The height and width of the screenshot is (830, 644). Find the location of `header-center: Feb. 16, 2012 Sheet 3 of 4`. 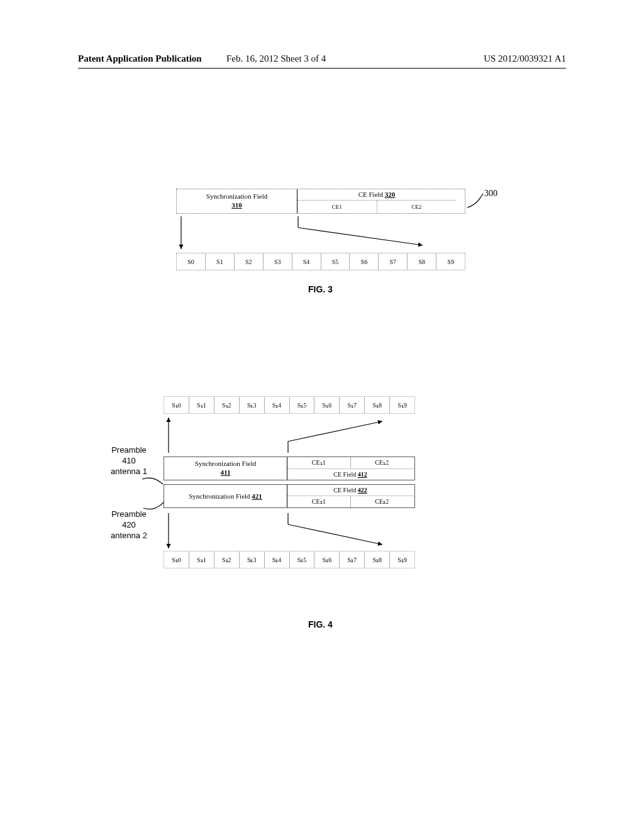

header-center: Feb. 16, 2012 Sheet 3 of 4 is located at coordinates (276, 59).